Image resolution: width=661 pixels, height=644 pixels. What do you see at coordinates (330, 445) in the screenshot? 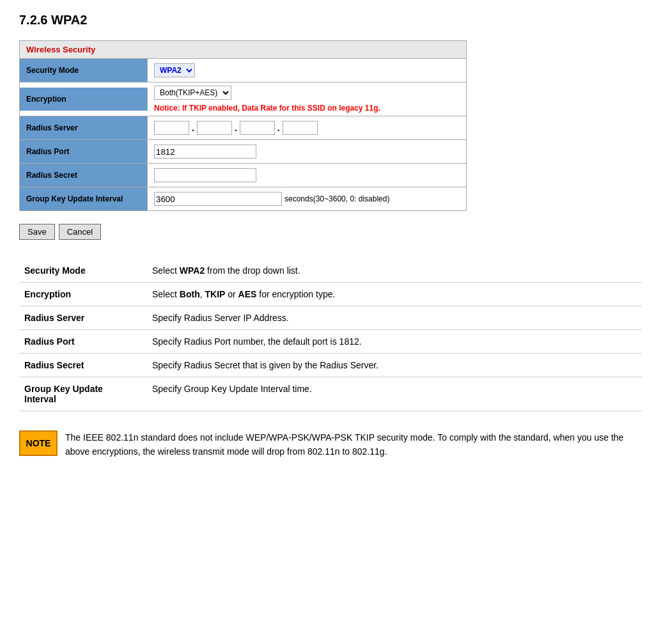
I see `note-section: NOTE The IEEE 802.11n standard does not …` at bounding box center [330, 445].